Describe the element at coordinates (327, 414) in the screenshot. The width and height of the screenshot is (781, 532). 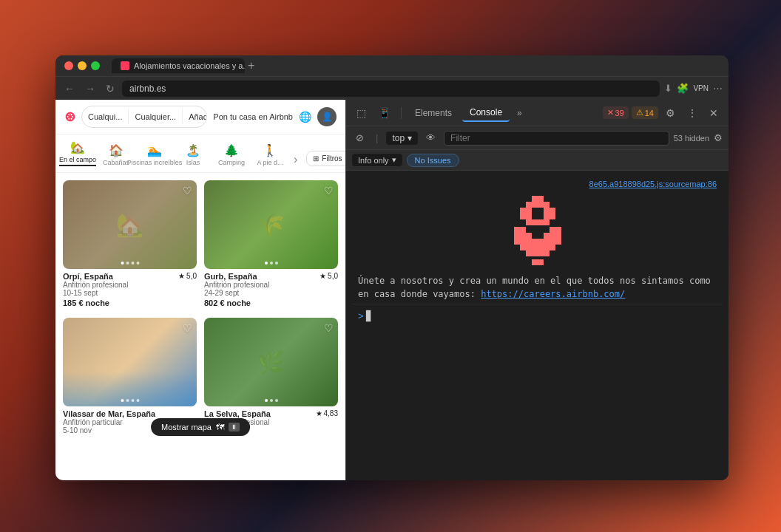
I see `listing-laselva-rating: ★ 4,83` at that location.